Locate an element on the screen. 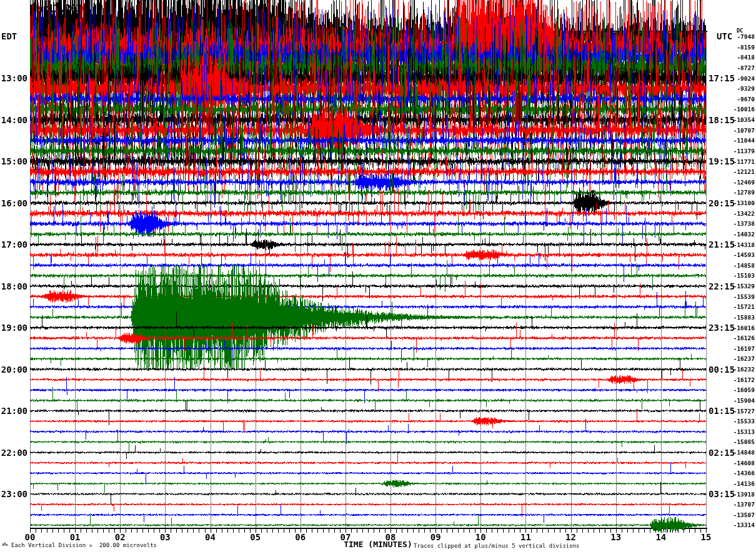 This screenshot has height=554, width=756. dc-offset-value: -10354 is located at coordinates (739, 120).